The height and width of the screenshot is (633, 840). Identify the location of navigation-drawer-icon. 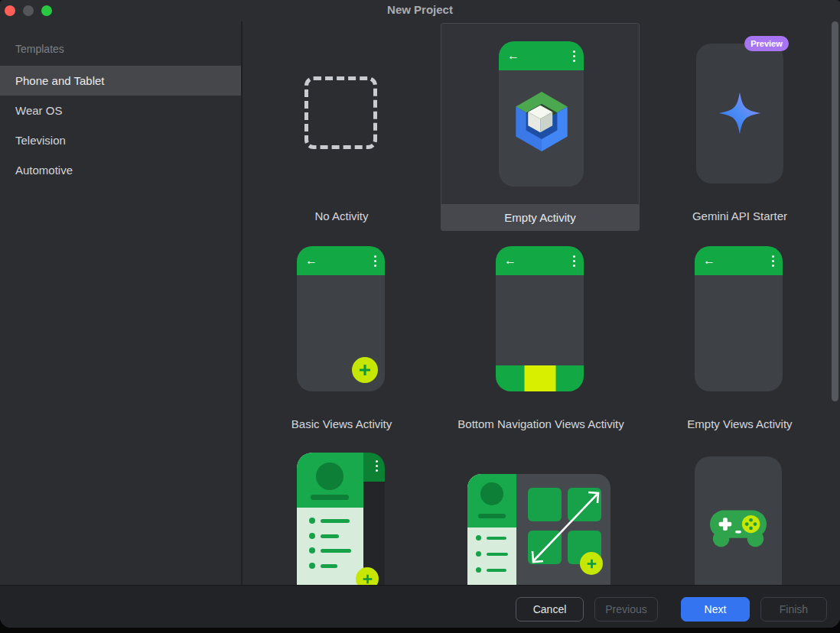
(330, 518).